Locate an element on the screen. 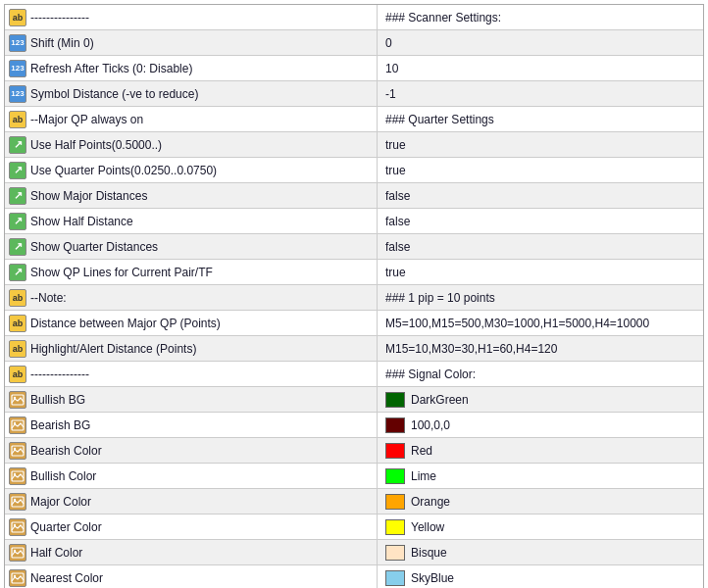 The height and width of the screenshot is (588, 708). table-row: abHighlight/Alert Distance (Points)M15=1… is located at coordinates (354, 349).